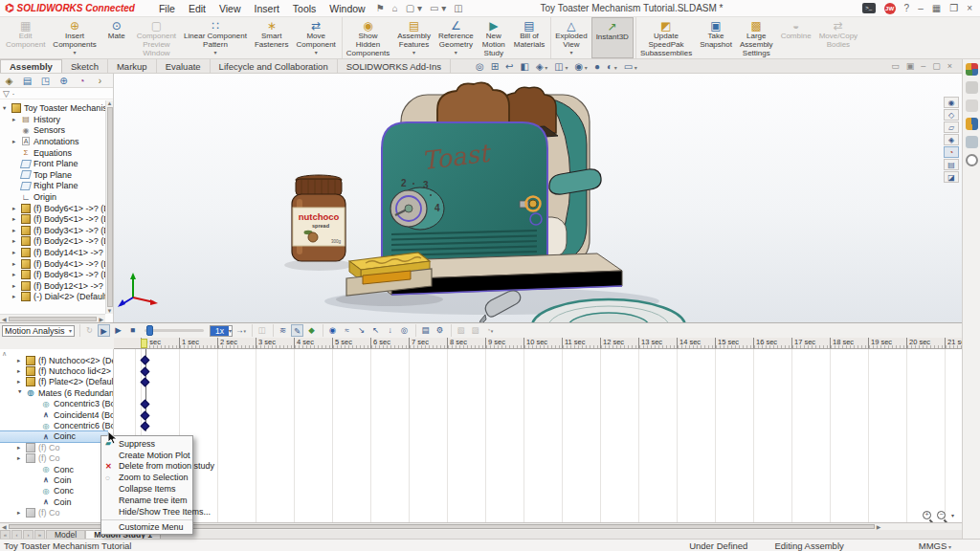 Image resolution: width=980 pixels, height=551 pixels. I want to click on contact-button: ◎, so click(404, 331).